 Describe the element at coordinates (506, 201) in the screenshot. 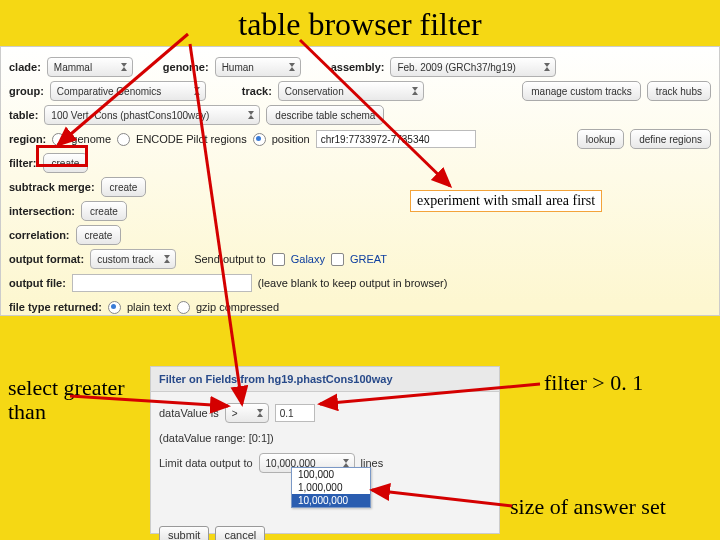

I see `callout-experiment: experiment with small area first` at that location.